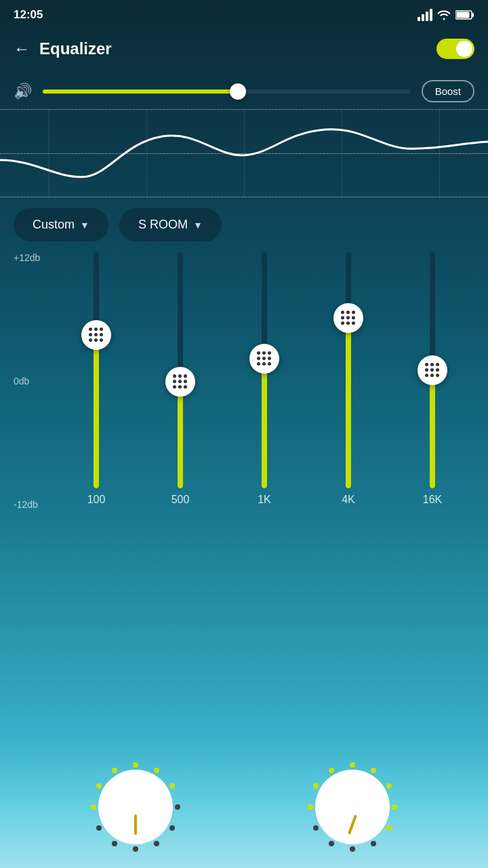  I want to click on slider-thumb-16K, so click(432, 370).